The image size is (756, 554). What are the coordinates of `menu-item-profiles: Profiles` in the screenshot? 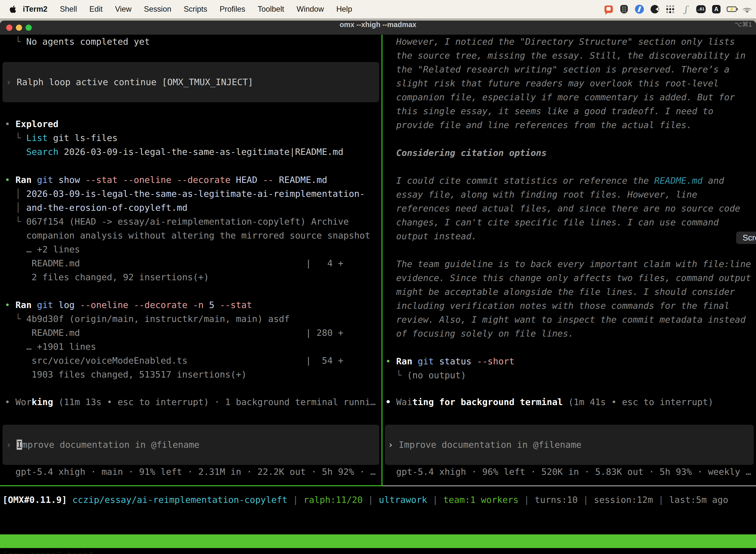 It's located at (233, 9).